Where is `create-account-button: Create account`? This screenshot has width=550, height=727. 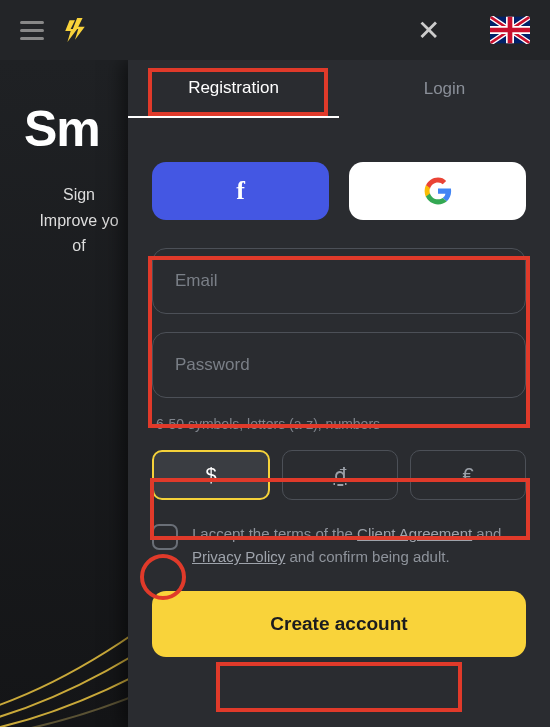 create-account-button: Create account is located at coordinates (339, 624).